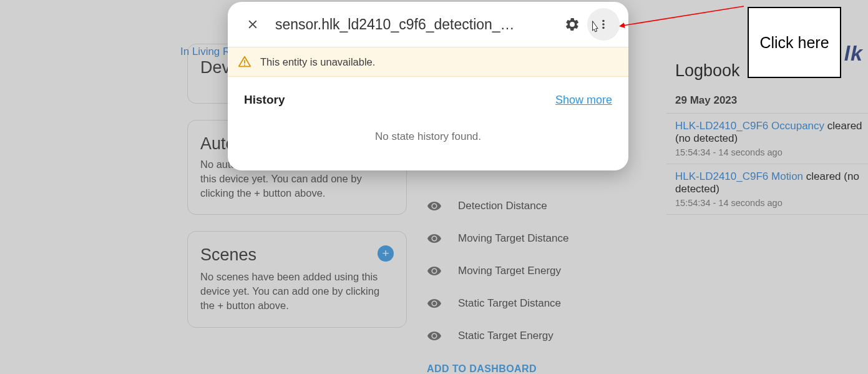  Describe the element at coordinates (572, 24) in the screenshot. I see `gear-icon` at that location.